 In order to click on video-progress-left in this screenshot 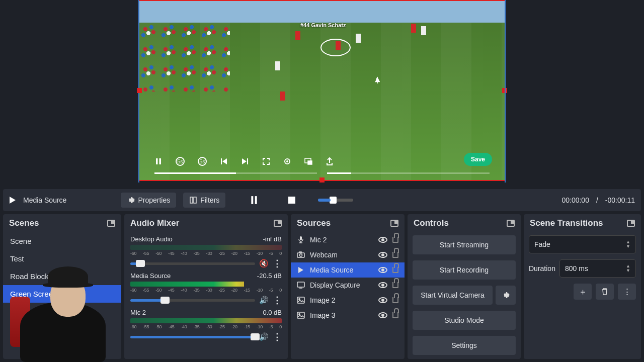, I will do `click(235, 173)`.